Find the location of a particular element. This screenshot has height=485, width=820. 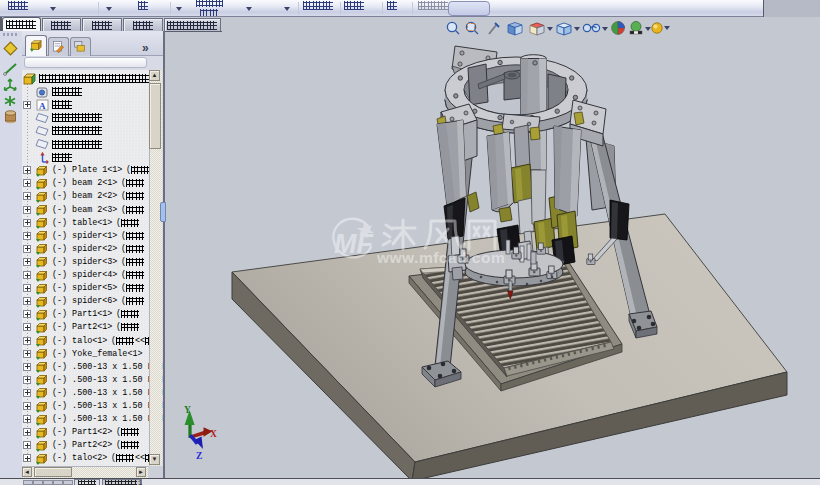

svg-text: Z is located at coordinates (199, 456).